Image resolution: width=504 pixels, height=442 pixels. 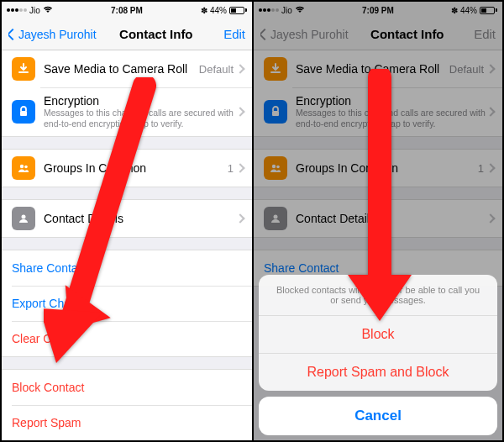 What do you see at coordinates (140, 218) in the screenshot?
I see `row-title: Contact Details` at bounding box center [140, 218].